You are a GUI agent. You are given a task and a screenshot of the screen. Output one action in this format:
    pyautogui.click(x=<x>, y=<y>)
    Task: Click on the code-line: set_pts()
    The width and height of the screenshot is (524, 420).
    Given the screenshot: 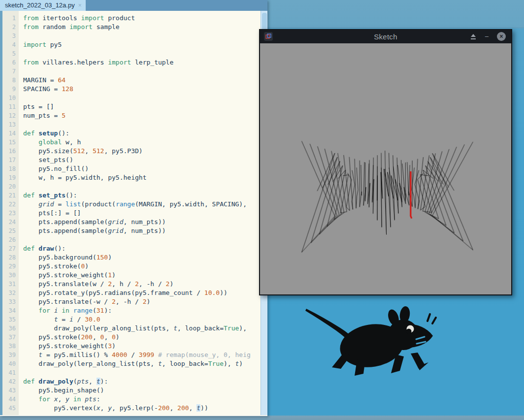 What is the action you would take?
    pyautogui.click(x=142, y=160)
    